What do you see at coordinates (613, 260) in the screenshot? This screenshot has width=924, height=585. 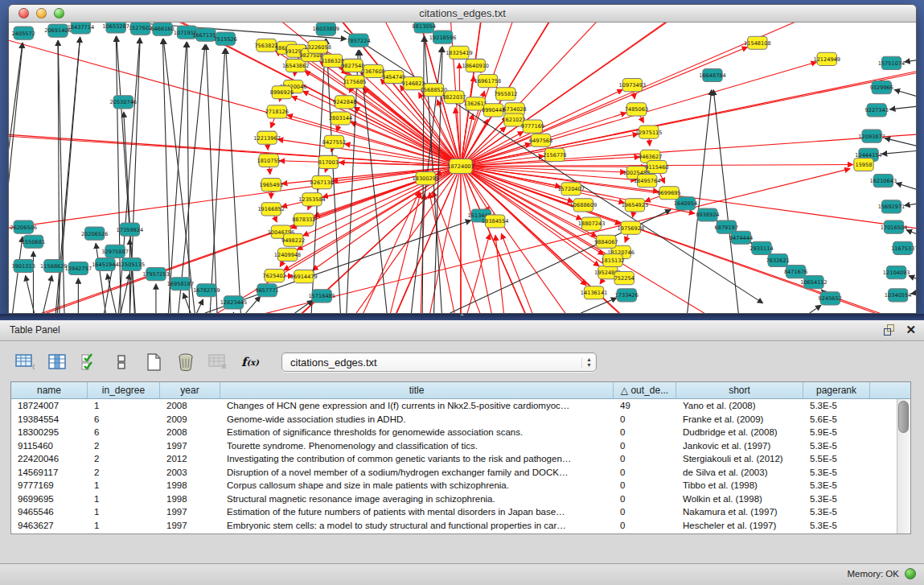 I see `graph-node: 1815132` at bounding box center [613, 260].